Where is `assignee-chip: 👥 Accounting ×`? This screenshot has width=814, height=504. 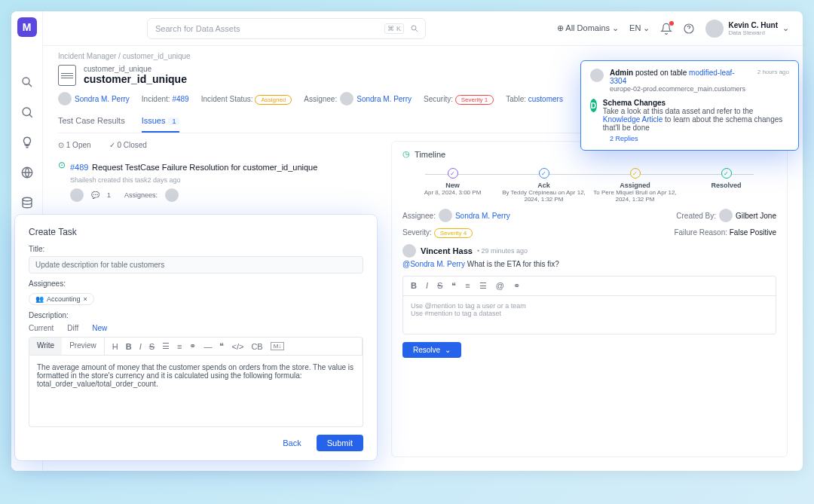 assignee-chip: 👥 Accounting × is located at coordinates (62, 299).